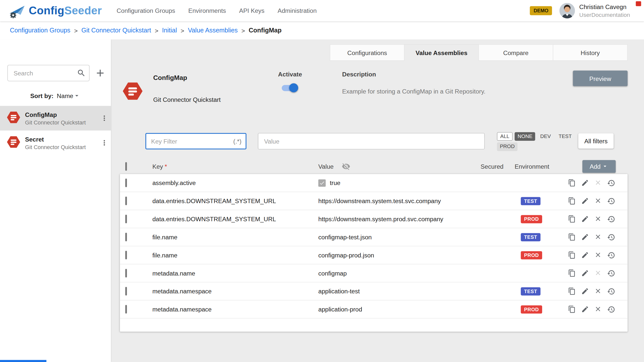 The image size is (644, 362). I want to click on value-filter-input, so click(374, 141).